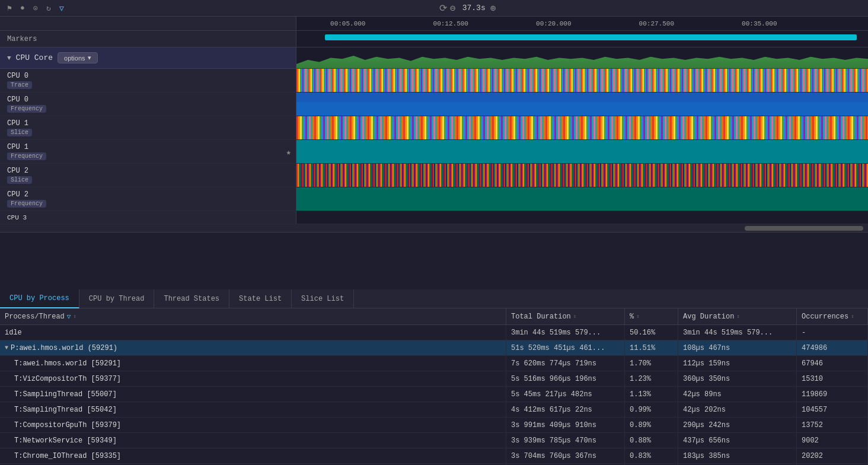  Describe the element at coordinates (148, 152) in the screenshot. I see `track-label-cpu1-freq: CPU 1 Frequency ★` at that location.